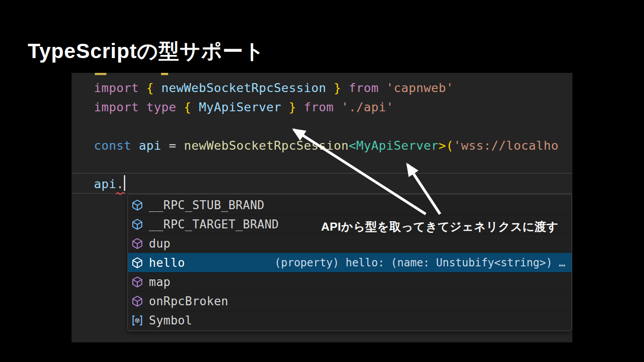 The image size is (644, 362). What do you see at coordinates (350, 301) in the screenshot?
I see `suggestion-item: onRpcBroken` at bounding box center [350, 301].